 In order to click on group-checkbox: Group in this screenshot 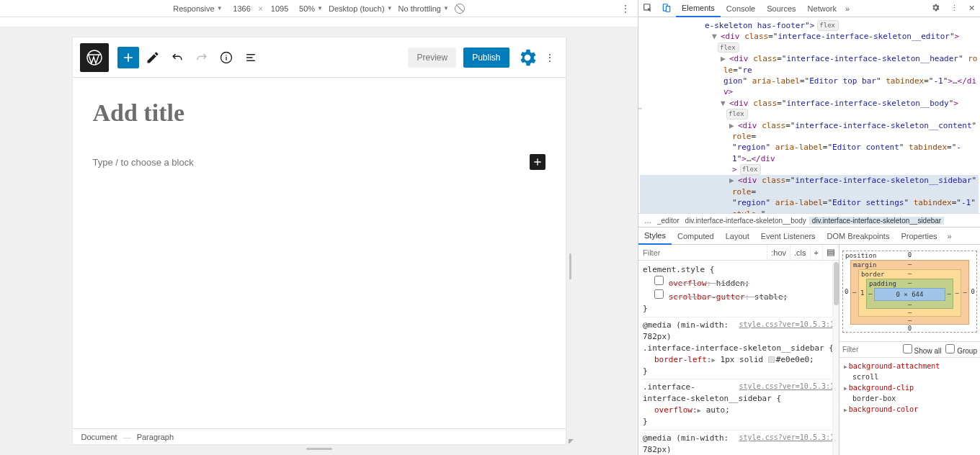, I will do `click(961, 350)`.